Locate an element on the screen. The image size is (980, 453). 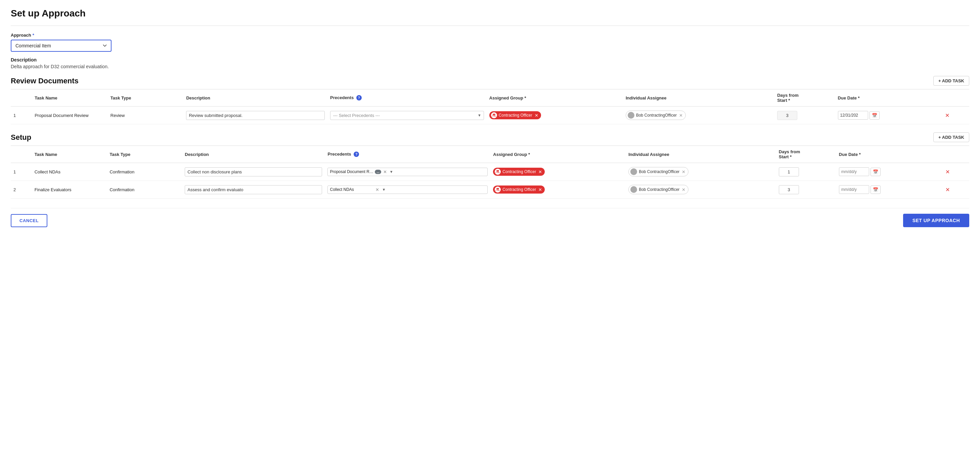
setup-table: Task Name Task Type Description Preceden… is located at coordinates (490, 172).